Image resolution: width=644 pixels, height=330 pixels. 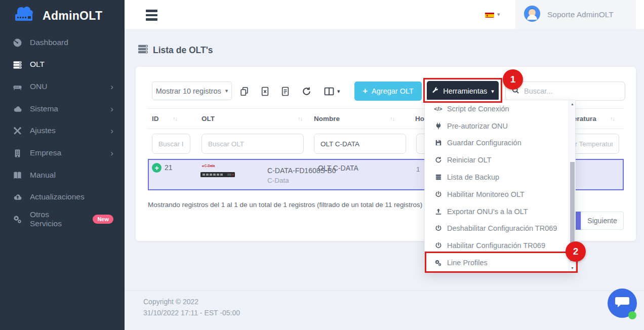 What do you see at coordinates (576, 14) in the screenshot?
I see `user-menu: Soporte AdminOLT` at bounding box center [576, 14].